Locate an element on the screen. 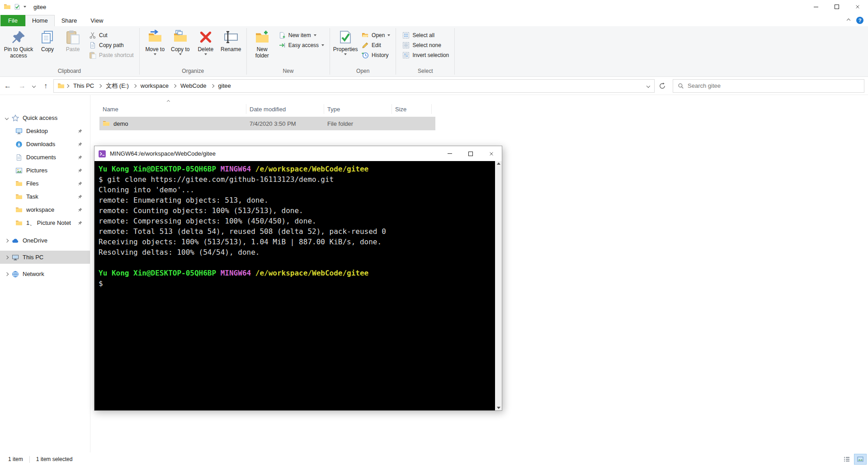 This screenshot has width=868, height=466. column-header-type: Type is located at coordinates (358, 109).